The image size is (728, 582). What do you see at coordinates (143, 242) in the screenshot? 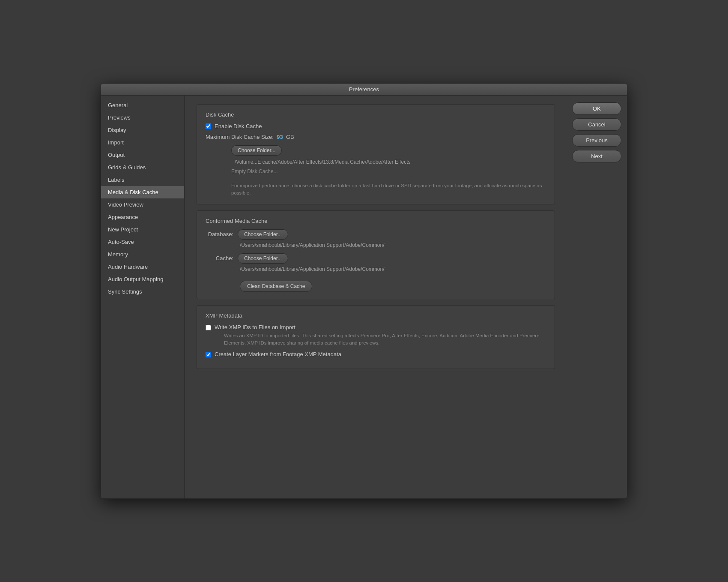
I see `sidebar-item-auto-save: Auto-Save` at bounding box center [143, 242].